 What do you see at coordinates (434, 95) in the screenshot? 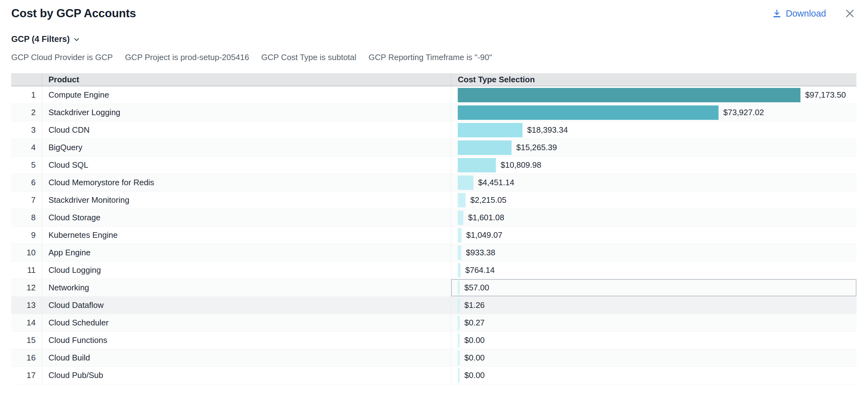
I see `table-row: 1 Compute Engine $97,173.50` at bounding box center [434, 95].